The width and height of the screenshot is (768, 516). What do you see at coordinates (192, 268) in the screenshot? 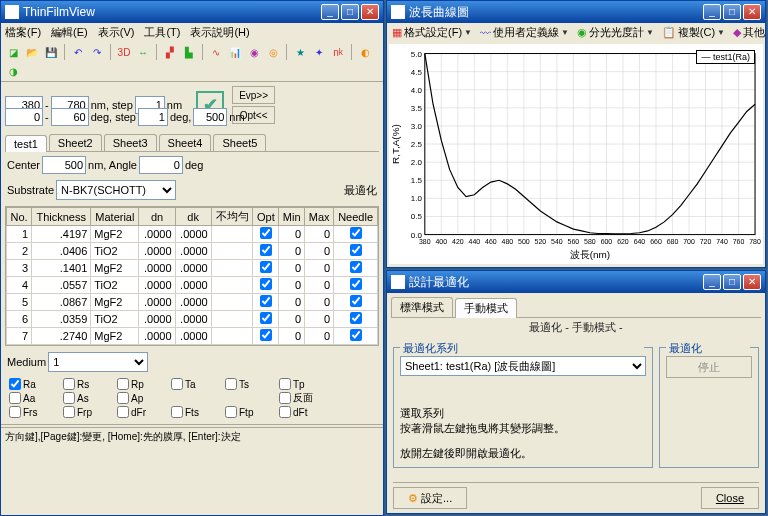
I see `table-row: 3.1401MgF2.0000.000000` at bounding box center [192, 268].